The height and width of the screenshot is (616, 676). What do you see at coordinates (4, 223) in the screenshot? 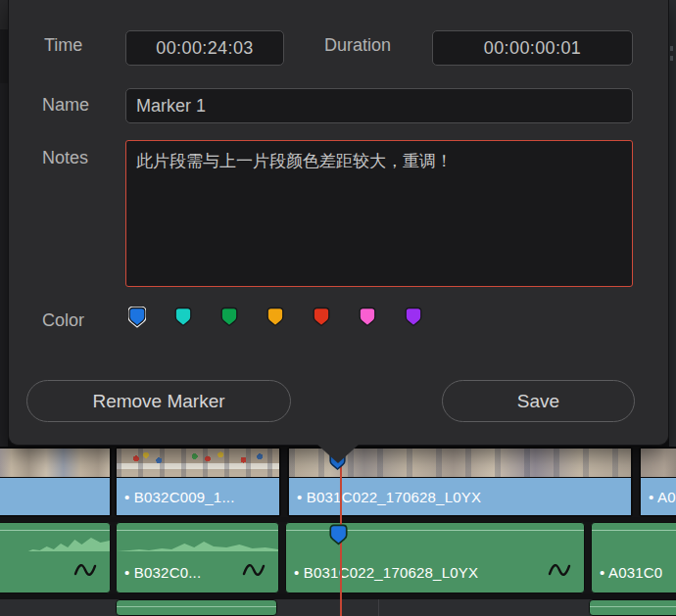
I see `background-left-strip` at bounding box center [4, 223].